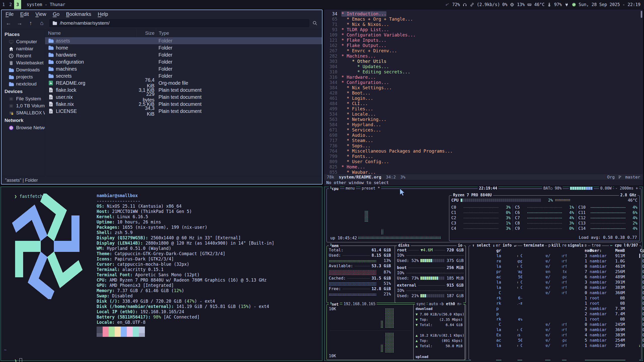 Image resolution: width=644 pixels, height=362 pixels. I want to click on io-mode-button: io, so click(460, 245).